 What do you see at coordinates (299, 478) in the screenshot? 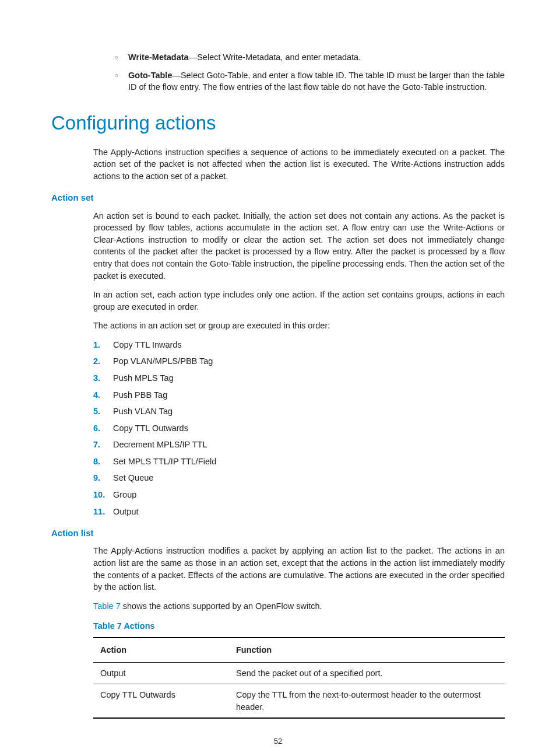
I see `list-item: 9.Set Queue` at bounding box center [299, 478].